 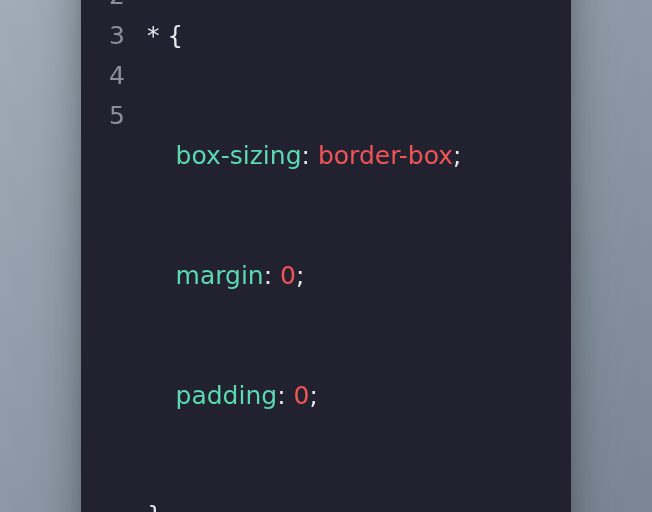 What do you see at coordinates (155, 506) in the screenshot?
I see `brace-close: }` at bounding box center [155, 506].